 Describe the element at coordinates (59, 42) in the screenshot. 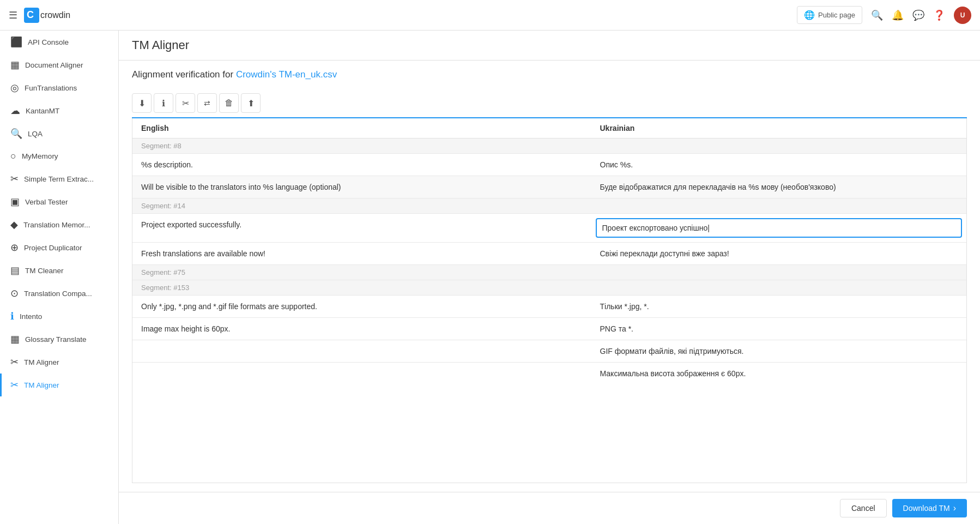

I see `sidebar-item-api-console: ⬛ API Console` at that location.